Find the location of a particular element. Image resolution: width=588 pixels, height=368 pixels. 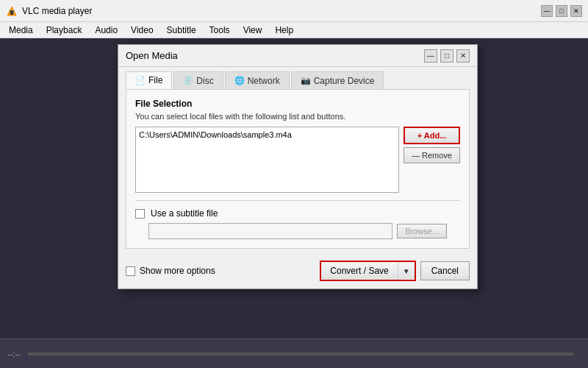

time-display: --:-- is located at coordinates (14, 354).